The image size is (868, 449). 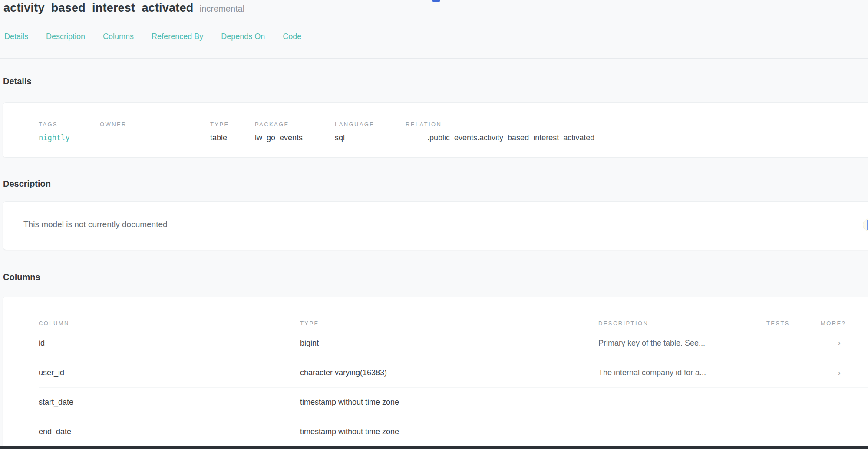 What do you see at coordinates (434, 184) in the screenshot?
I see `description-section-heading: Description` at bounding box center [434, 184].